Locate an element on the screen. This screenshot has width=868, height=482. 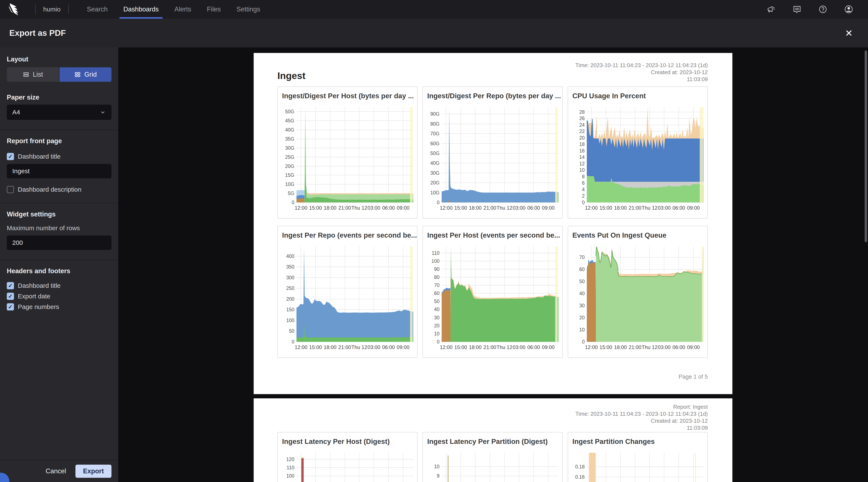
cancel-button: Cancel is located at coordinates (56, 471).